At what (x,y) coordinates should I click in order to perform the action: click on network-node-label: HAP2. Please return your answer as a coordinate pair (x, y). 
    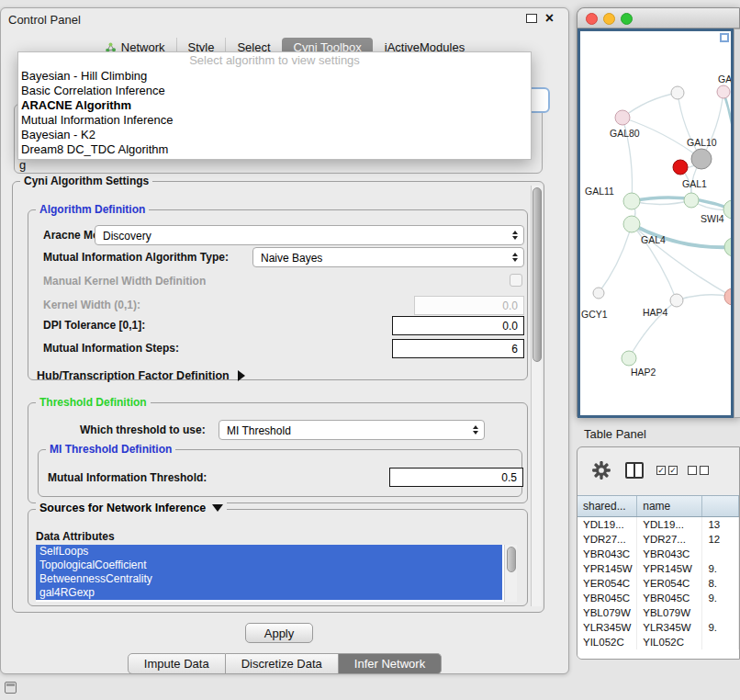
    Looking at the image, I should click on (644, 372).